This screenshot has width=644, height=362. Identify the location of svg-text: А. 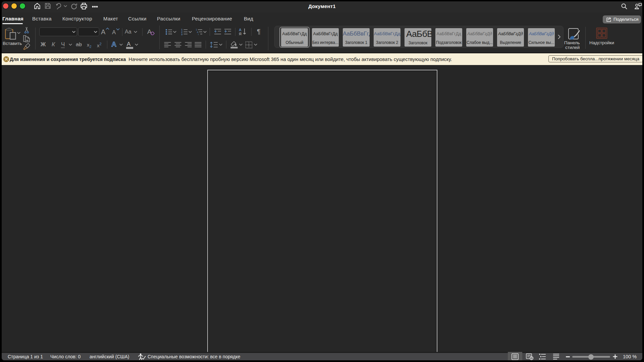
(240, 30).